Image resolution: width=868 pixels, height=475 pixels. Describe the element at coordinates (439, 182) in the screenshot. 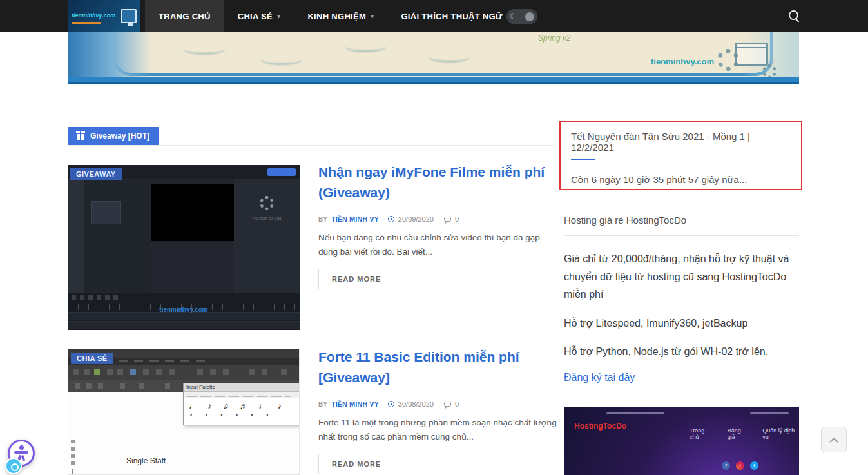

I see `article-title-link: Nhận ngay iMyFone Filme miễn phí (Giveaw…` at that location.